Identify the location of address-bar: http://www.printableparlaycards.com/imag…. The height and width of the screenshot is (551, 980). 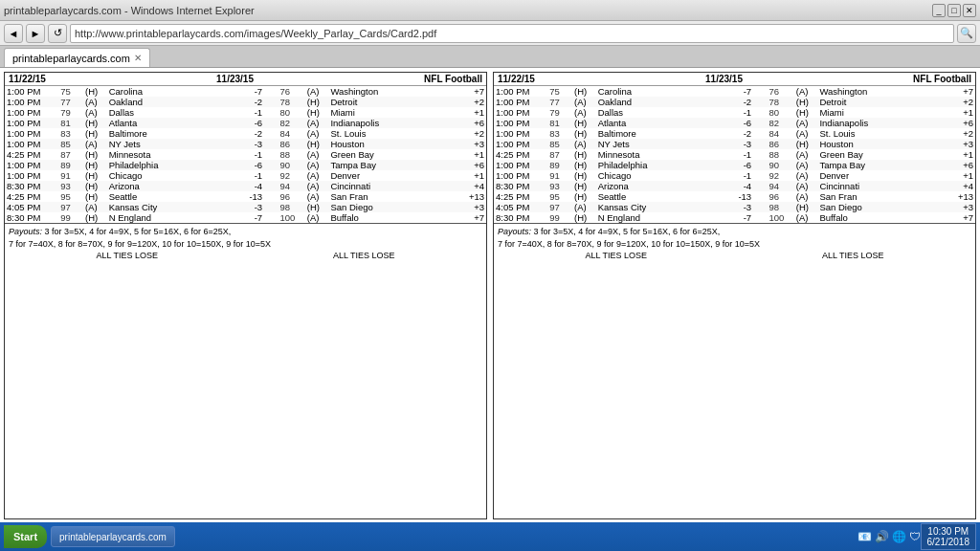
(512, 33).